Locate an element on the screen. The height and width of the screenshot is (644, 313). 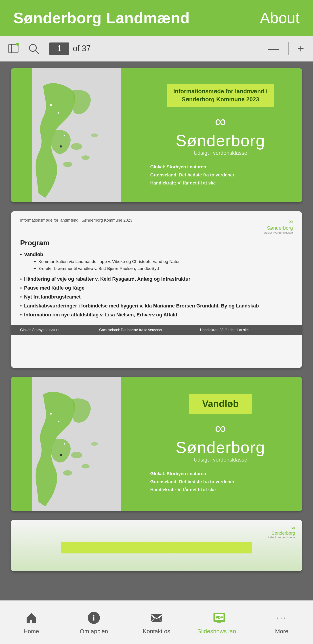
slideshows-icon: PDF is located at coordinates (219, 618).